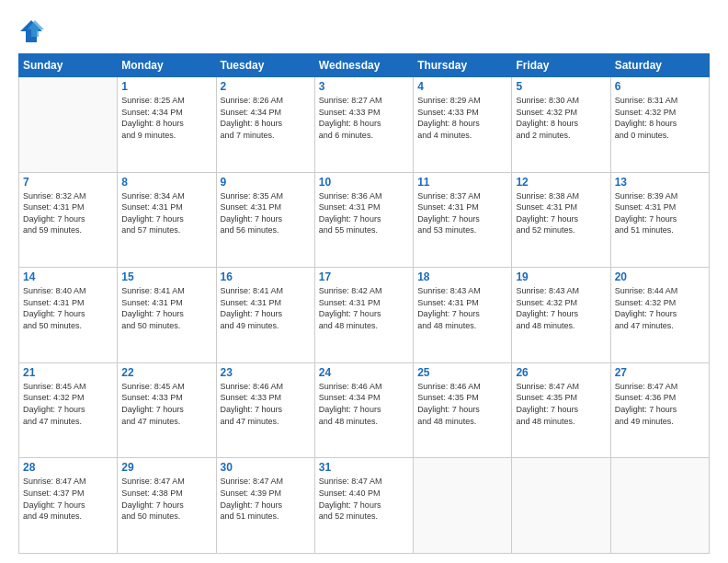 This screenshot has height=563, width=728. I want to click on calendar-cell: 30Sunrise: 8:47 AMSunset: 4:39 PMDayligh…, so click(265, 506).